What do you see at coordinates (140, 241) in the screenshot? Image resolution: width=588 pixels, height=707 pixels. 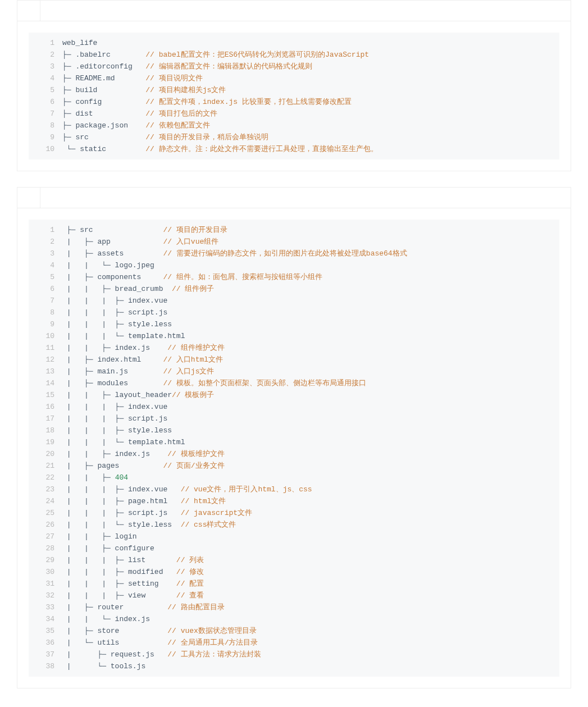 I see `code-text: | ├─ app // 入口vue组件` at bounding box center [140, 241].